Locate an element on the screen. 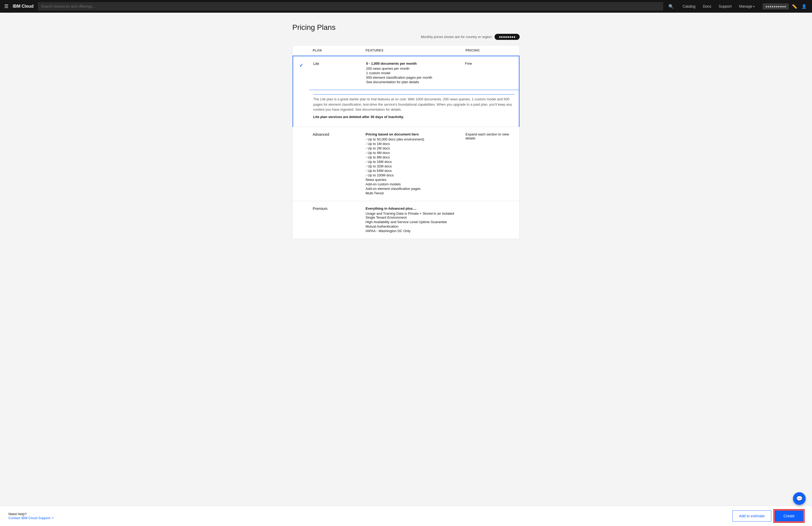 This screenshot has height=526, width=812. nav-links: Catalog Docs Support Manage ▾ is located at coordinates (719, 6).